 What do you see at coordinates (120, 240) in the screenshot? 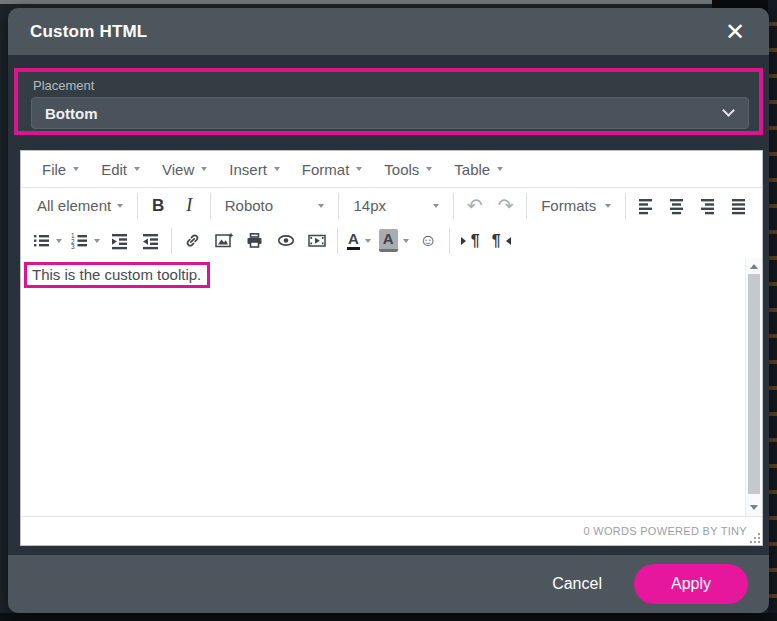
I see `outdent-icon` at bounding box center [120, 240].